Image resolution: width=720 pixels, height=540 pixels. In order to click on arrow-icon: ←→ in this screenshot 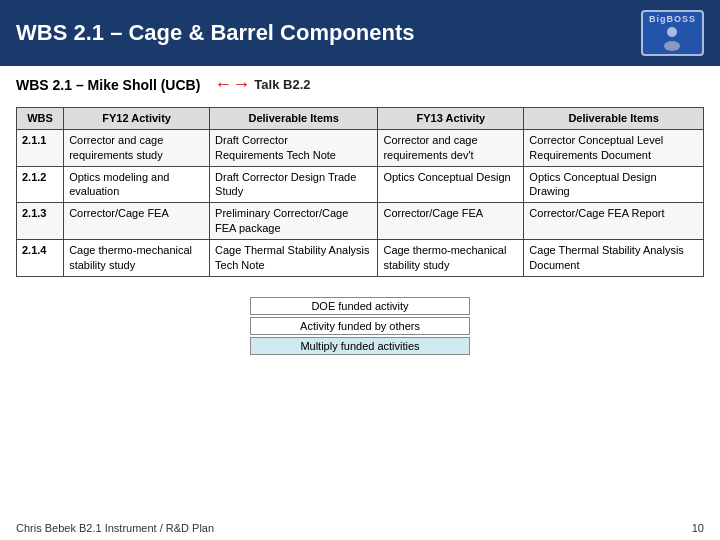, I will do `click(232, 84)`.